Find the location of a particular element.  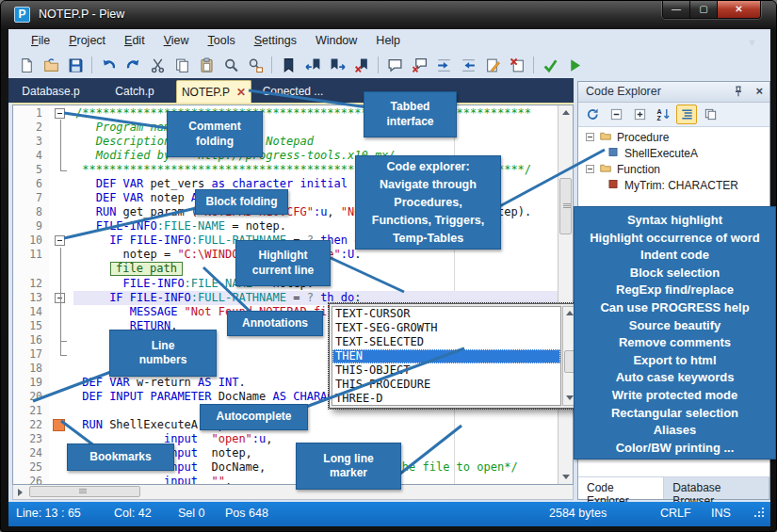

uncomment-icon is located at coordinates (419, 65).